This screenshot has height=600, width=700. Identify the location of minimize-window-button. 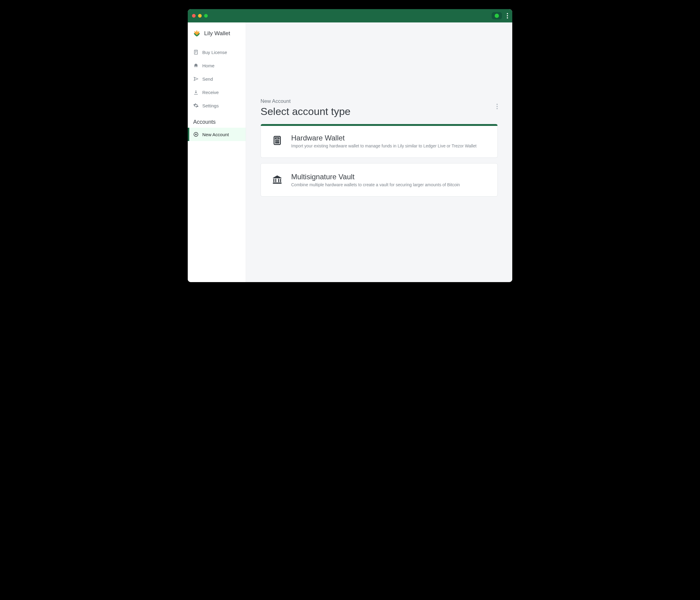
(200, 16).